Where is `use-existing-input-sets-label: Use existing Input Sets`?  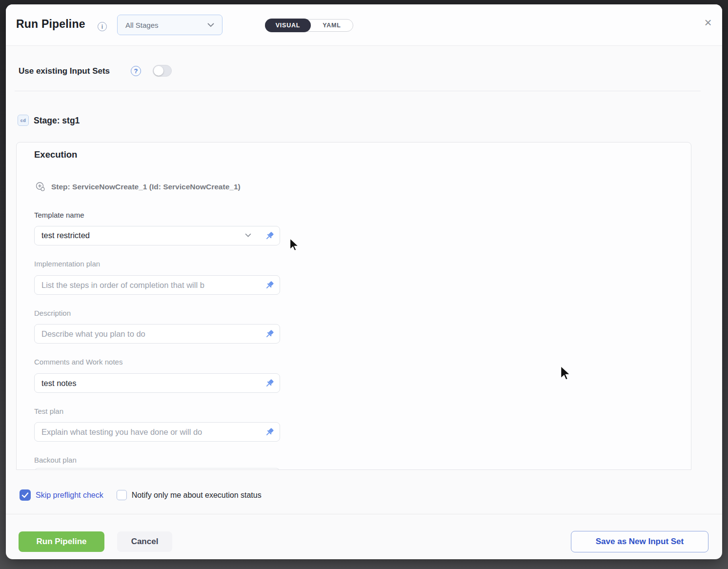
use-existing-input-sets-label: Use existing Input Sets is located at coordinates (64, 71).